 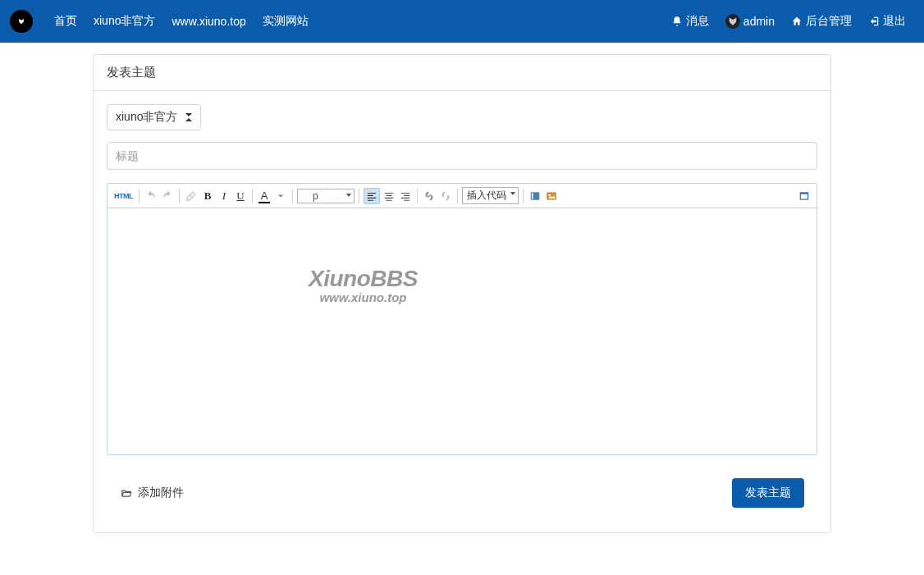 What do you see at coordinates (286, 21) in the screenshot?
I see `nav-link-test: 实测网站` at bounding box center [286, 21].